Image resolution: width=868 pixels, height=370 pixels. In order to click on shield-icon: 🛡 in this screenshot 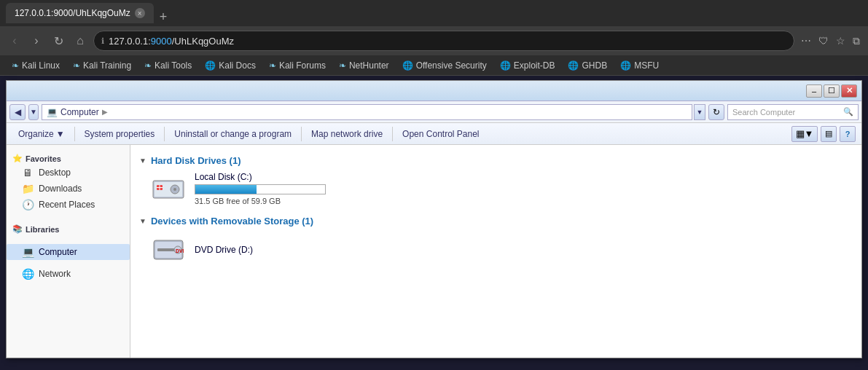, I will do `click(824, 41)`.